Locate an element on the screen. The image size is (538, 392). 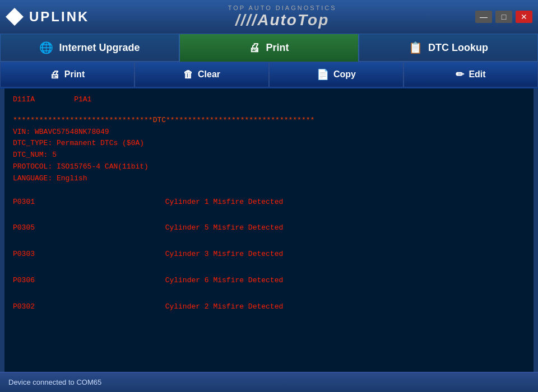
titlebar-center: TOP AUTO DIAGNOSTICS ////AutoTop is located at coordinates (282, 17).